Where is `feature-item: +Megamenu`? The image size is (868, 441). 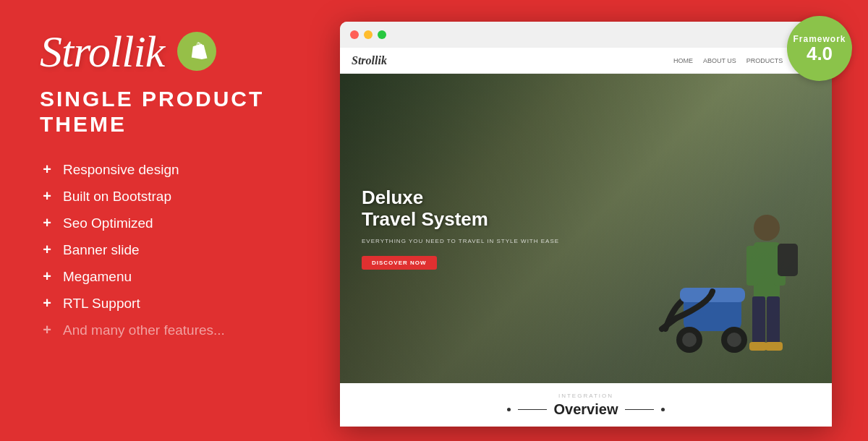
feature-item: +Megamenu is located at coordinates (166, 276).